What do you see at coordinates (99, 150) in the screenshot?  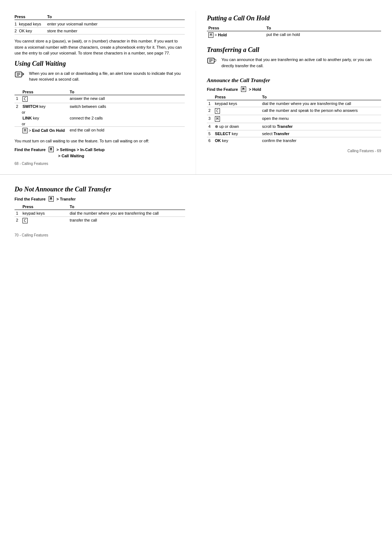 I see `find-feature-cw: Find the Feature M > Settings > In-Call …` at bounding box center [99, 150].